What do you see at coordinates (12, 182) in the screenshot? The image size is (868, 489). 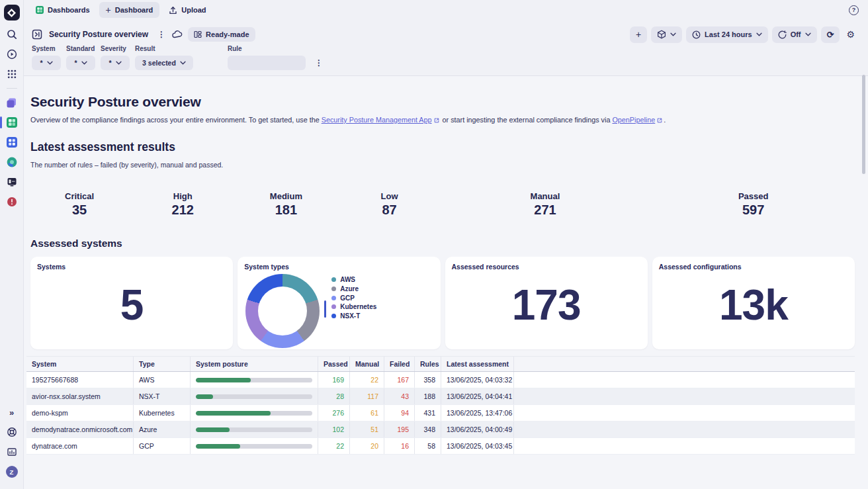 I see `app-icon-monitor` at bounding box center [12, 182].